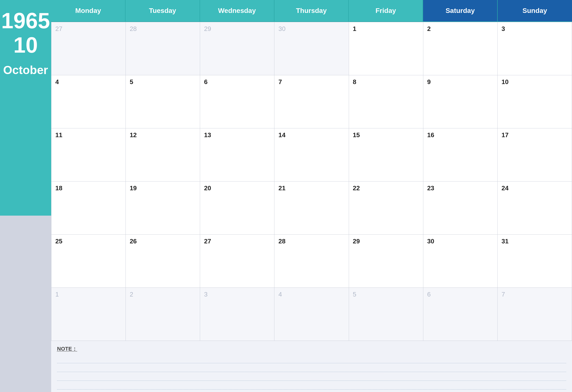 This screenshot has height=392, width=572. I want to click on calendar-cell: 17, so click(535, 155).